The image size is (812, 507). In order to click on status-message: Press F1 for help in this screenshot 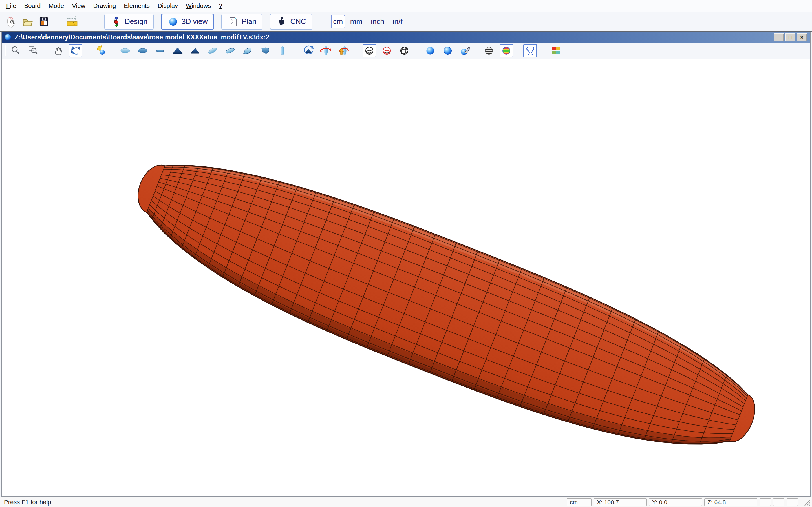, I will do `click(283, 502)`.